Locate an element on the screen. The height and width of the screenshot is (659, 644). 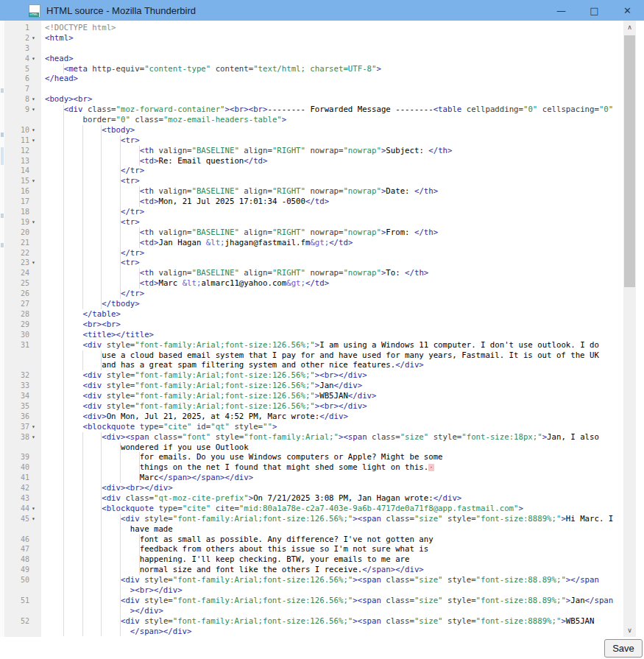
scroll-up-icon: ∧ is located at coordinates (630, 27).